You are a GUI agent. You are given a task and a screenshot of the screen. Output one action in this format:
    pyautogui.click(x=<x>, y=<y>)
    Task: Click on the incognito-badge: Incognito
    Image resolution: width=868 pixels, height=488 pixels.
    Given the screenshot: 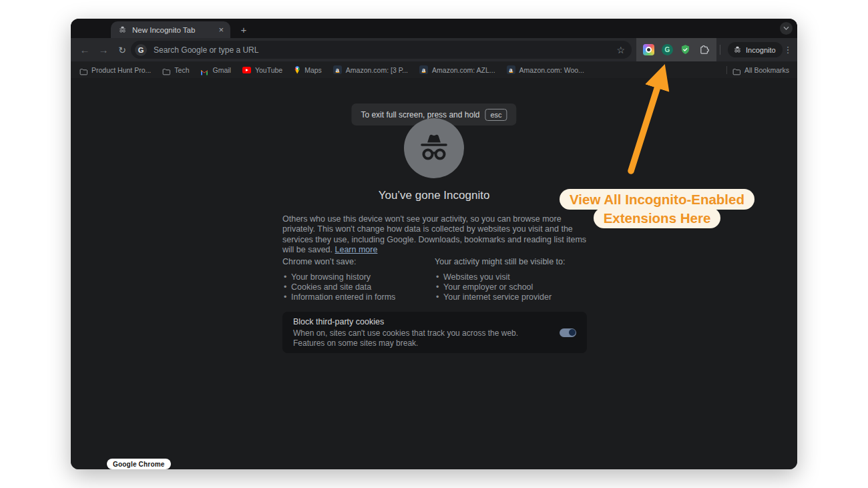 What is the action you would take?
    pyautogui.click(x=755, y=49)
    